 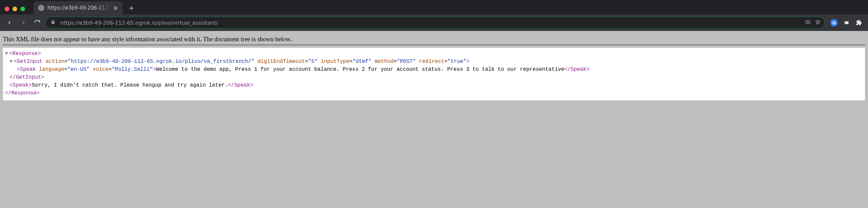 I want to click on xml-attr-value: "https://e3b9-49-206-112-65.ngrok.io/pli…, so click(x=161, y=62).